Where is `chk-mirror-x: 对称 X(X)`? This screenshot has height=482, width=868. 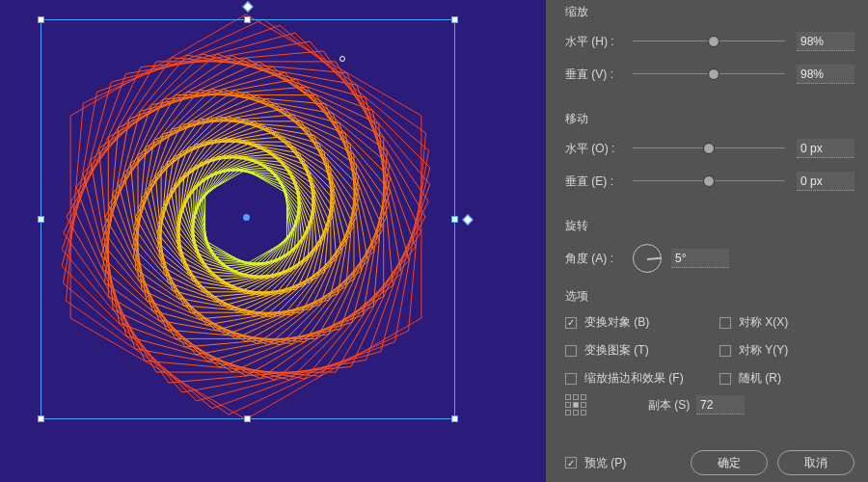
chk-mirror-x: 对称 X(X) is located at coordinates (777, 322).